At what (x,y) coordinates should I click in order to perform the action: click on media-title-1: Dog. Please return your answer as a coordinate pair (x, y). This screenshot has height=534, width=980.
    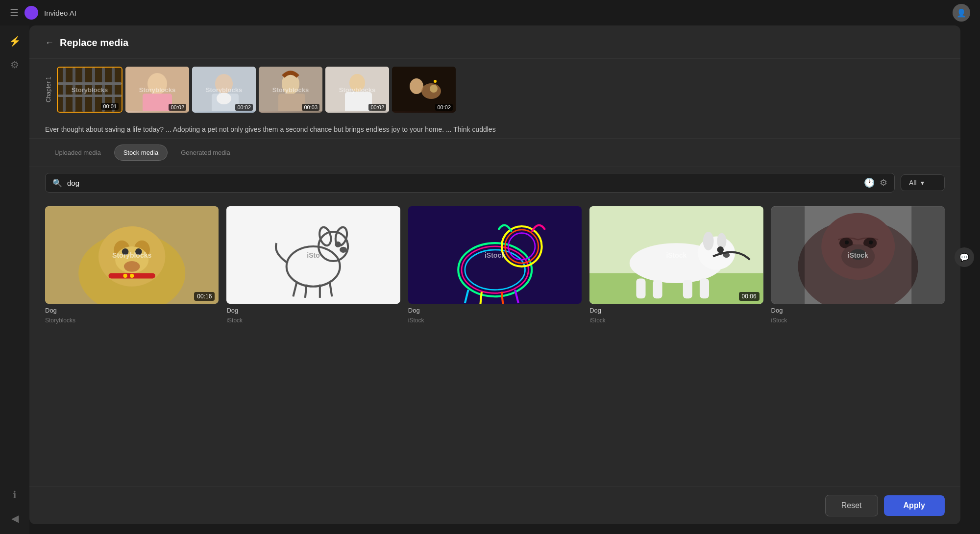
    Looking at the image, I should click on (132, 311).